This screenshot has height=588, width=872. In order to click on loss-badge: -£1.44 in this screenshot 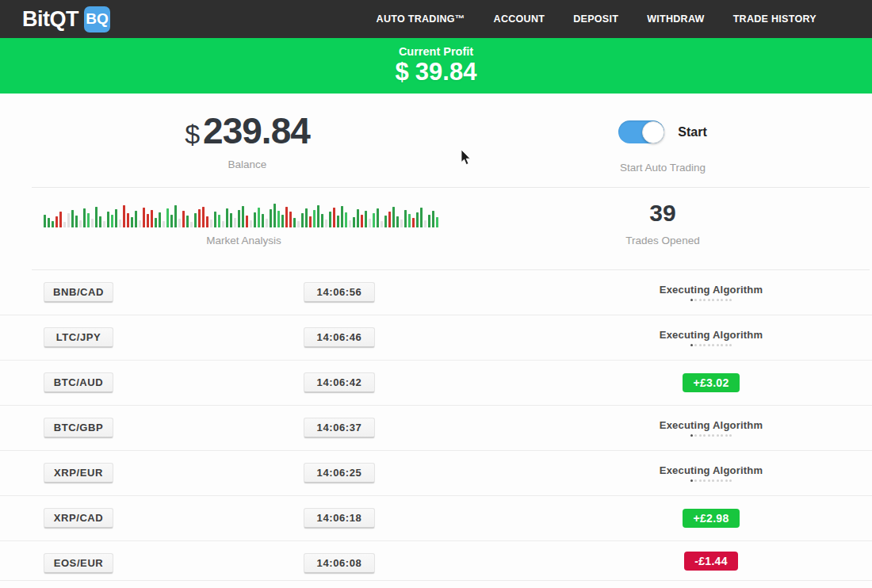, I will do `click(711, 561)`.